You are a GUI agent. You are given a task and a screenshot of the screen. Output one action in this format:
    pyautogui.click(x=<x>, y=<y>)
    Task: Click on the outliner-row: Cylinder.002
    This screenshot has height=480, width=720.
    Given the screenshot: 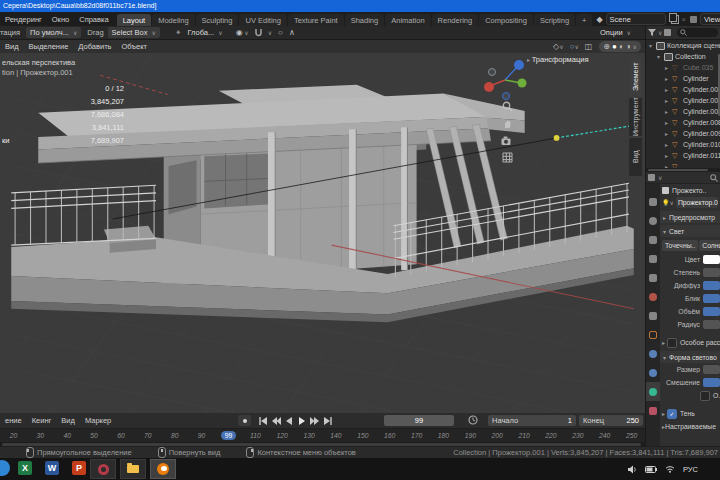 What is the action you would take?
    pyautogui.click(x=683, y=100)
    